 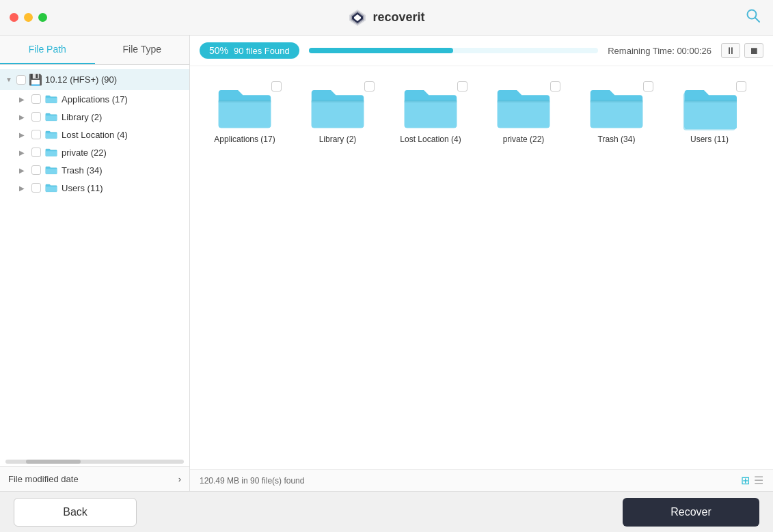 I want to click on tree-root: ▼ 💾 10.12 (HFS+) (90), so click(x=94, y=79).